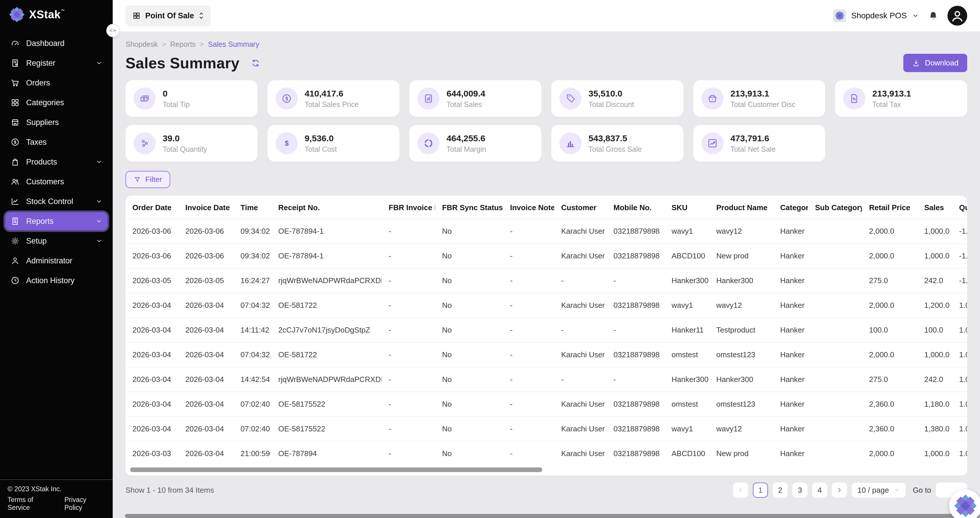 The height and width of the screenshot is (518, 980). Describe the element at coordinates (99, 202) in the screenshot. I see `chevron-down-icon` at that location.